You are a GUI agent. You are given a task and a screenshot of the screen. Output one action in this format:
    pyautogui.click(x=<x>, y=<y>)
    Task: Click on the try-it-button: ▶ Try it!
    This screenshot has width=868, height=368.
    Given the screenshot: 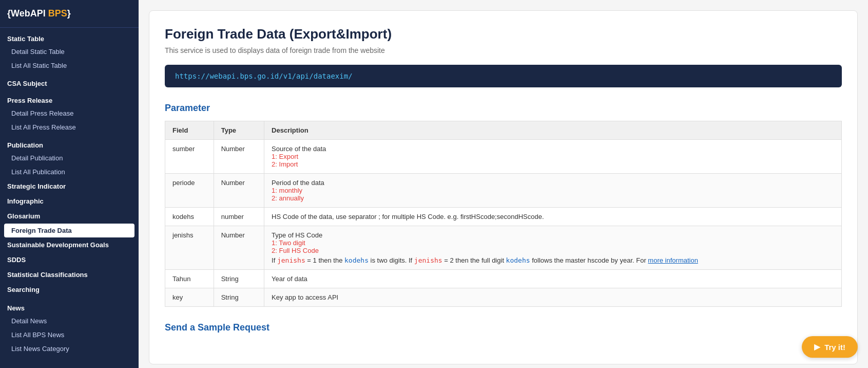 What is the action you would take?
    pyautogui.click(x=830, y=347)
    